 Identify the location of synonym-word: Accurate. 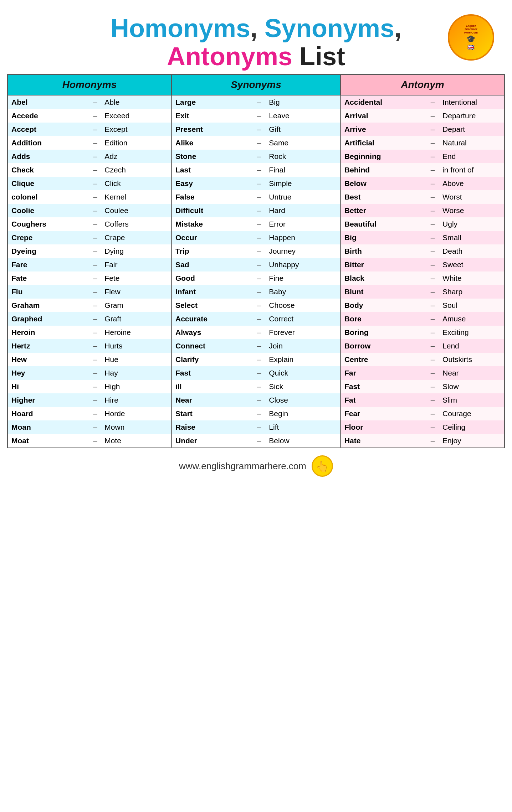
(211, 319).